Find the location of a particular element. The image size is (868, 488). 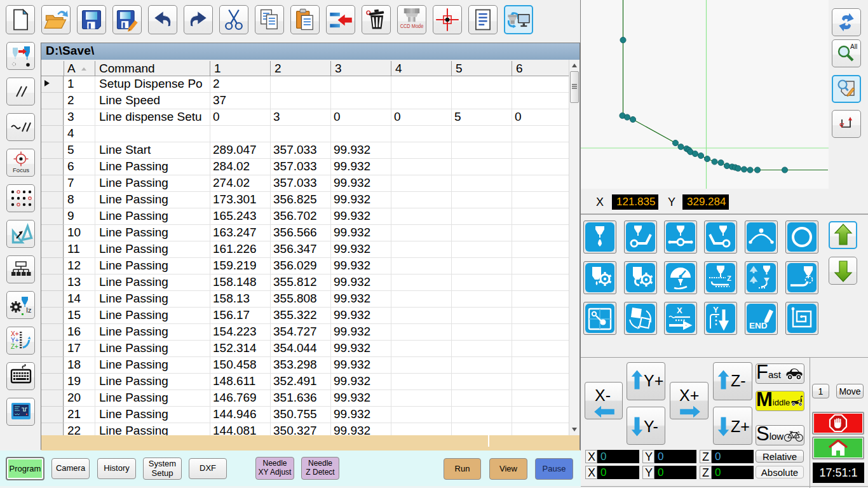

svg-text: X is located at coordinates (680, 310).